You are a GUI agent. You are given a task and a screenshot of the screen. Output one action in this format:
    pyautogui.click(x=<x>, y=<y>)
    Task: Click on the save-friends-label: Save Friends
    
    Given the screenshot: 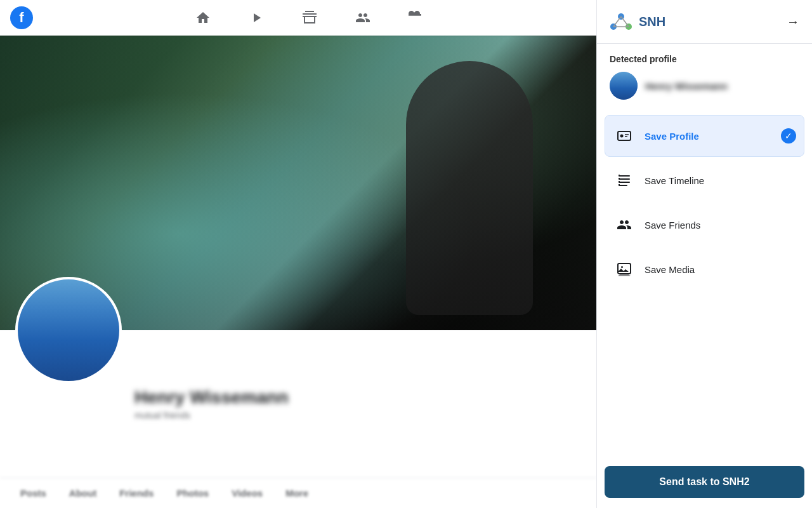 What is the action you would take?
    pyautogui.click(x=721, y=225)
    